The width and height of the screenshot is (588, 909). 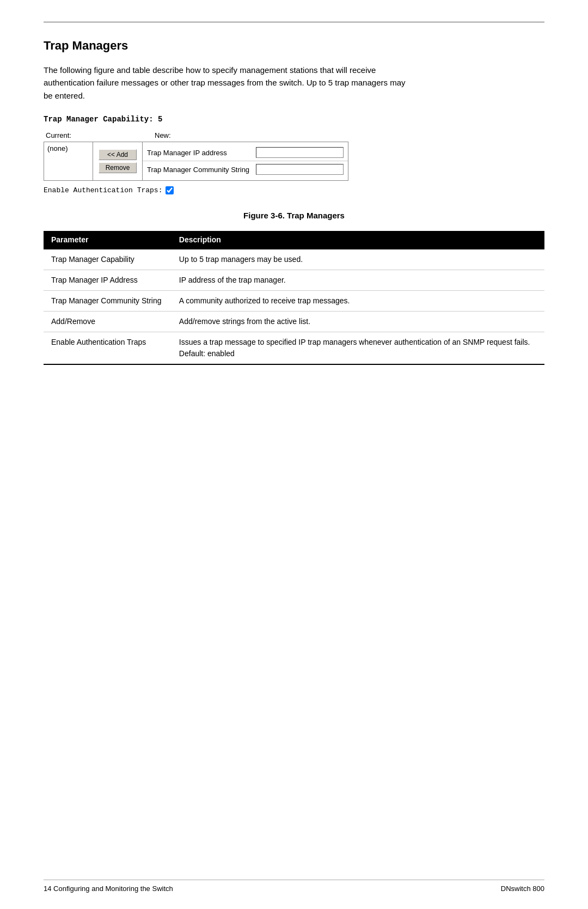 What do you see at coordinates (358, 259) in the screenshot?
I see `desc-cell: Up to 5 trap managers may be used.` at bounding box center [358, 259].